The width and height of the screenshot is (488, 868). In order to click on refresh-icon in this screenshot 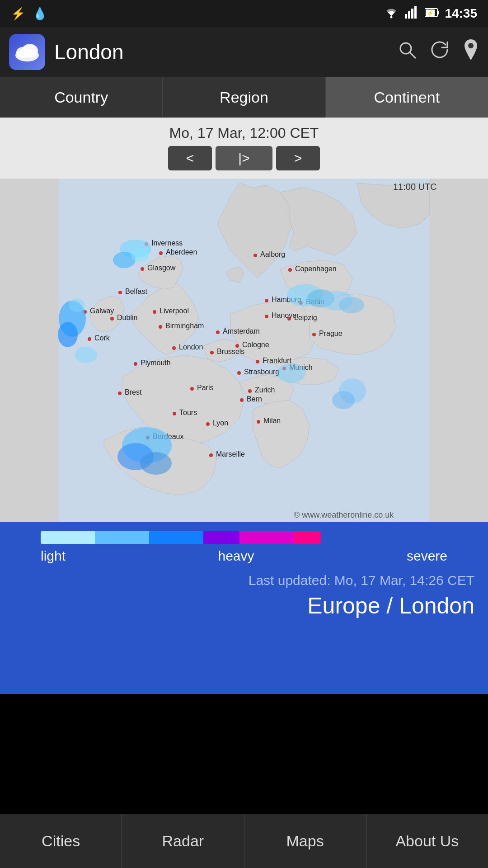, I will do `click(440, 52)`.